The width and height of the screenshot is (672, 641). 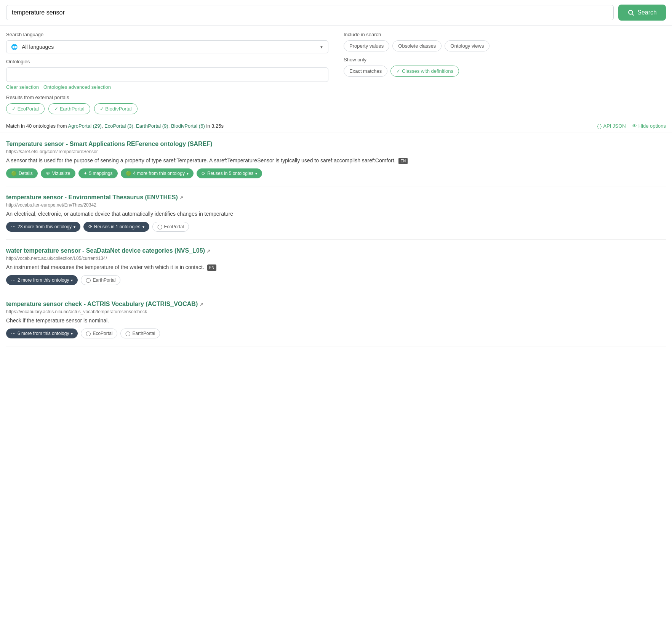 I want to click on ecoportal-btn-4: ◯ EcoPortal, so click(x=99, y=333).